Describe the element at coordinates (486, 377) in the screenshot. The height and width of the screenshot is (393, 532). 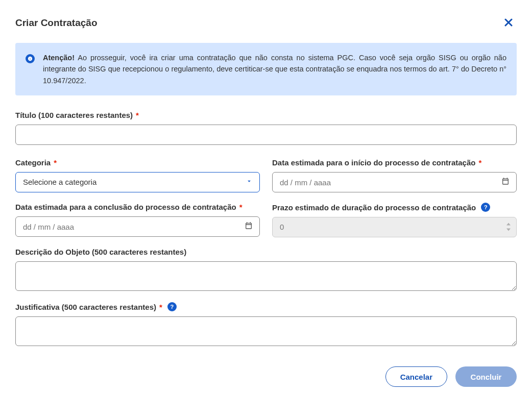
I see `confirm-button: Concluir` at that location.